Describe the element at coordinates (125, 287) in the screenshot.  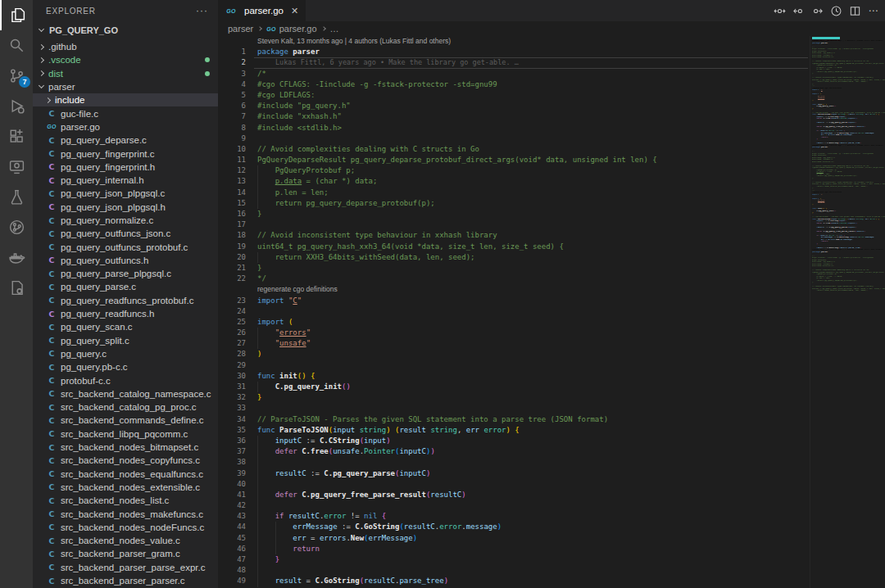
I see `tree-file-pg-query-parse.c: Cpg_query_parse.c` at that location.